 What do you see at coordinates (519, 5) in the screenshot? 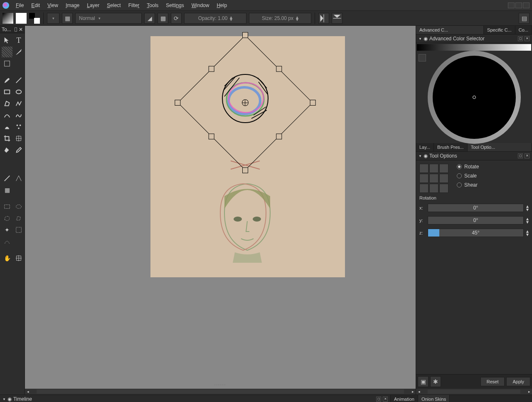
I see `maximize-icon` at bounding box center [519, 5].